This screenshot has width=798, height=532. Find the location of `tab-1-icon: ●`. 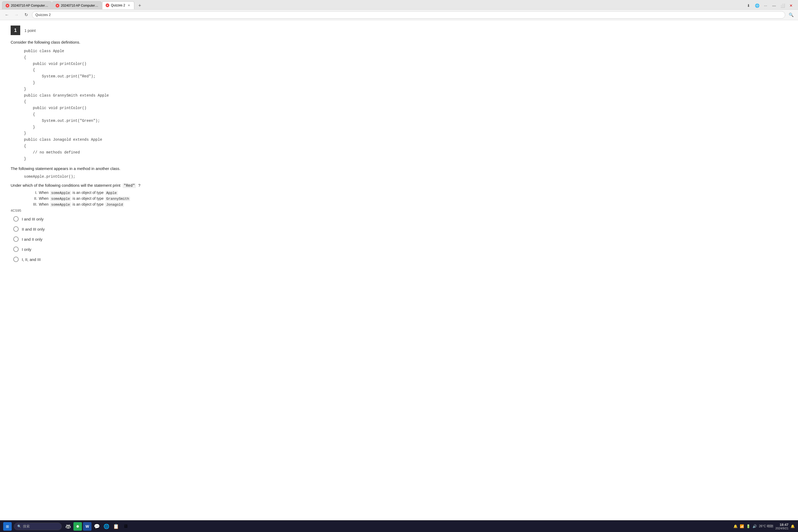

tab-1-icon: ● is located at coordinates (7, 5).